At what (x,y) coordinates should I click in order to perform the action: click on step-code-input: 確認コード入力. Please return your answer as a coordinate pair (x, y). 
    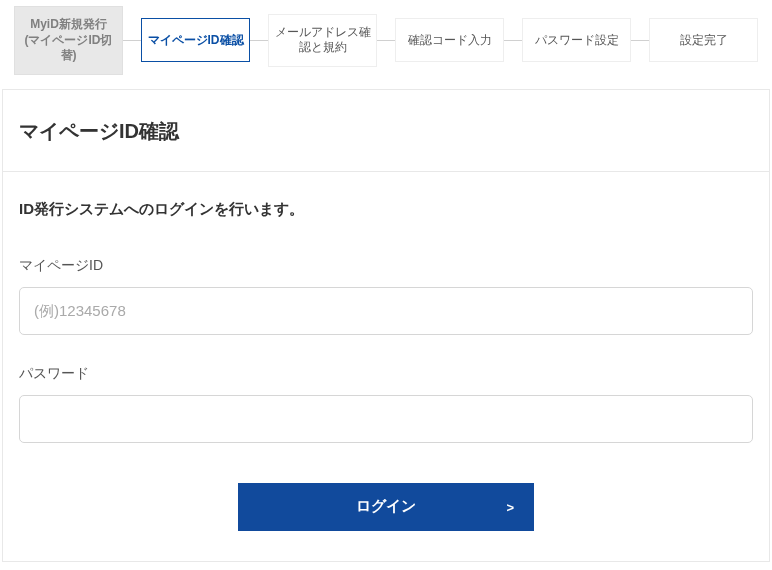
    Looking at the image, I should click on (450, 40).